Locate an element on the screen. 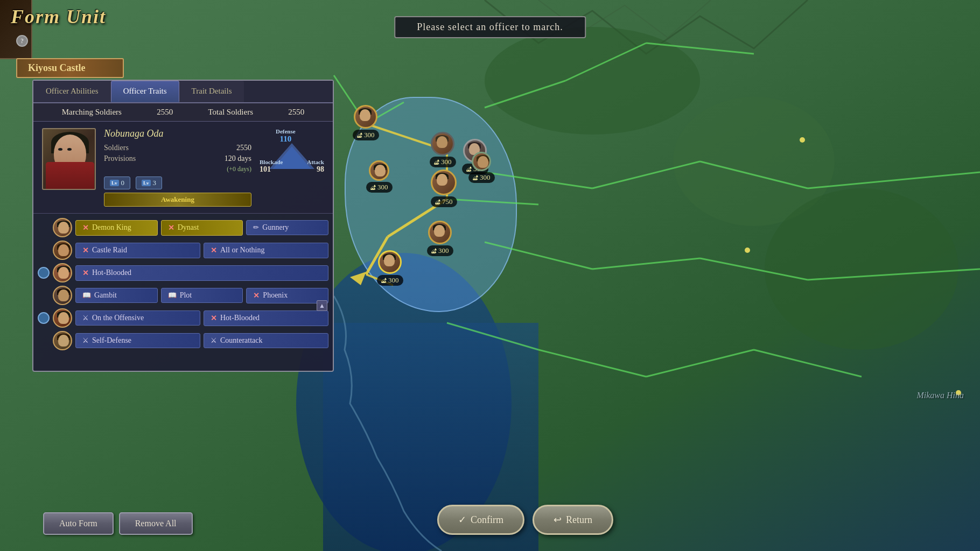  return-button: ↩ Return is located at coordinates (573, 520).